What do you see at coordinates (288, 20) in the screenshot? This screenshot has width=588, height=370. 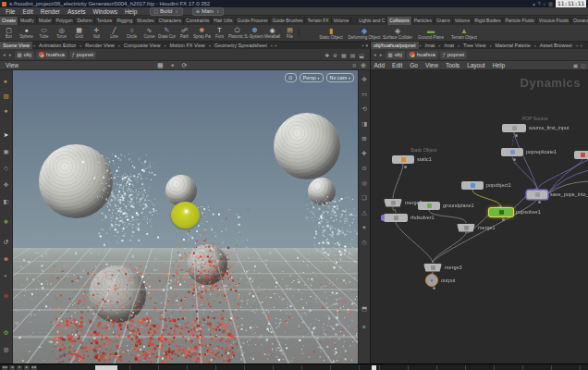 I see `shelf-tab-guide-brushes: Guide Brushes` at bounding box center [288, 20].